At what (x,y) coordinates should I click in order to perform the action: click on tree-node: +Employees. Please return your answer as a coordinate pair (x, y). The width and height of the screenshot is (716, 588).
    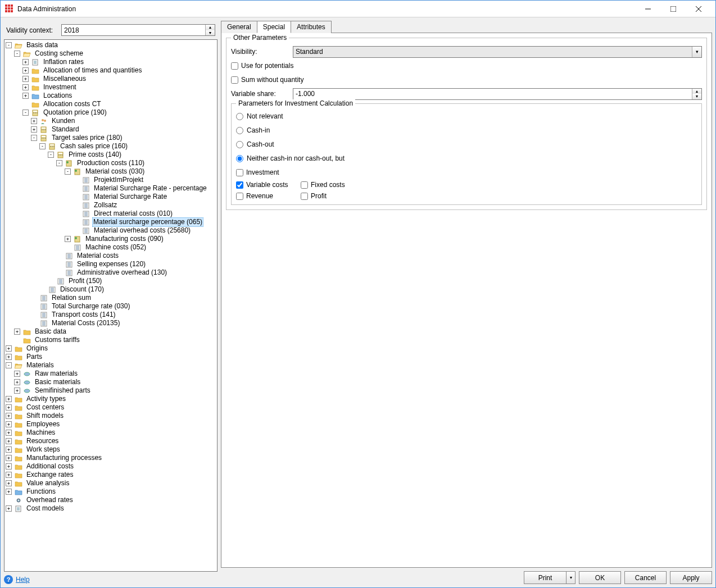
    Looking at the image, I should click on (111, 425).